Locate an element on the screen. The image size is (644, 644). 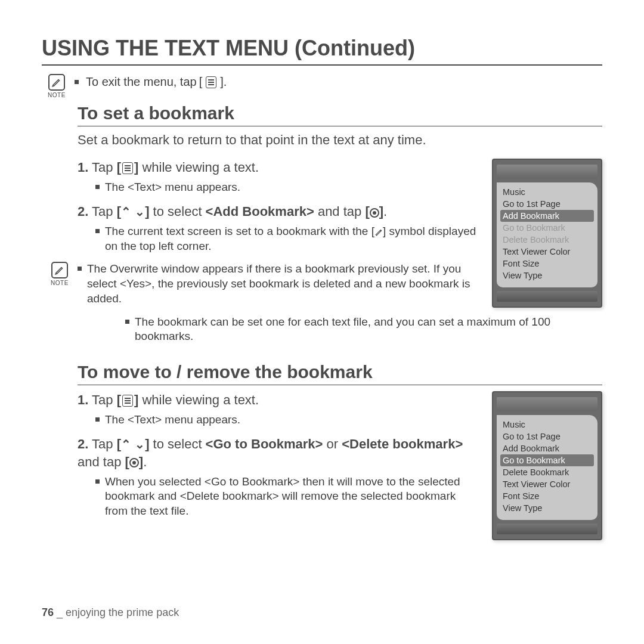
step-2: 2. Tap [⌃ ⌄] to select <Add Bookmark> an… is located at coordinates (279, 212).